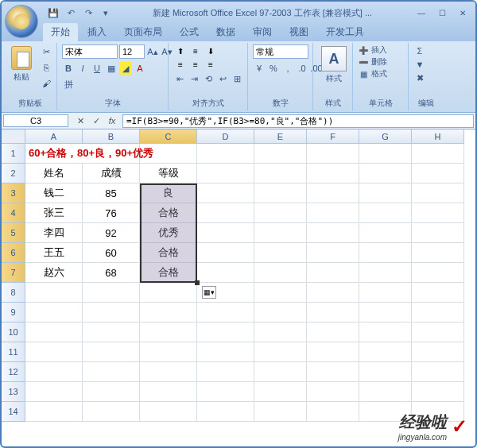  I want to click on cell-E5, so click(281, 234).